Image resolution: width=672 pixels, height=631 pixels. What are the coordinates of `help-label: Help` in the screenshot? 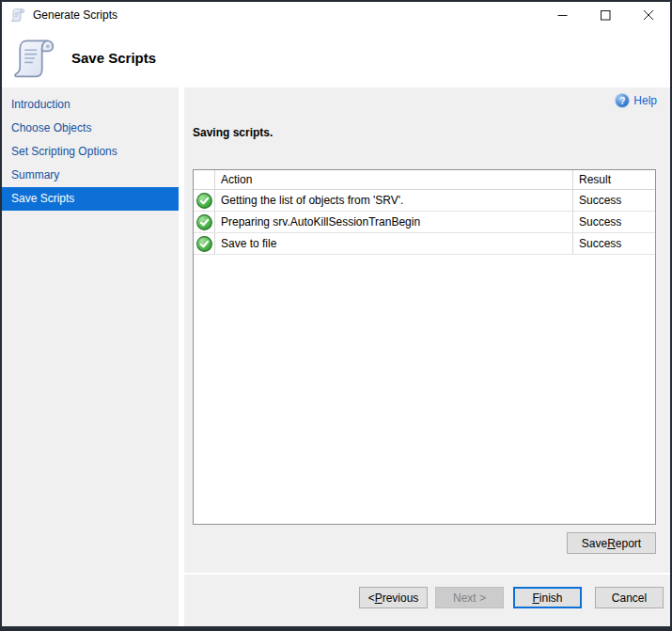 It's located at (645, 101).